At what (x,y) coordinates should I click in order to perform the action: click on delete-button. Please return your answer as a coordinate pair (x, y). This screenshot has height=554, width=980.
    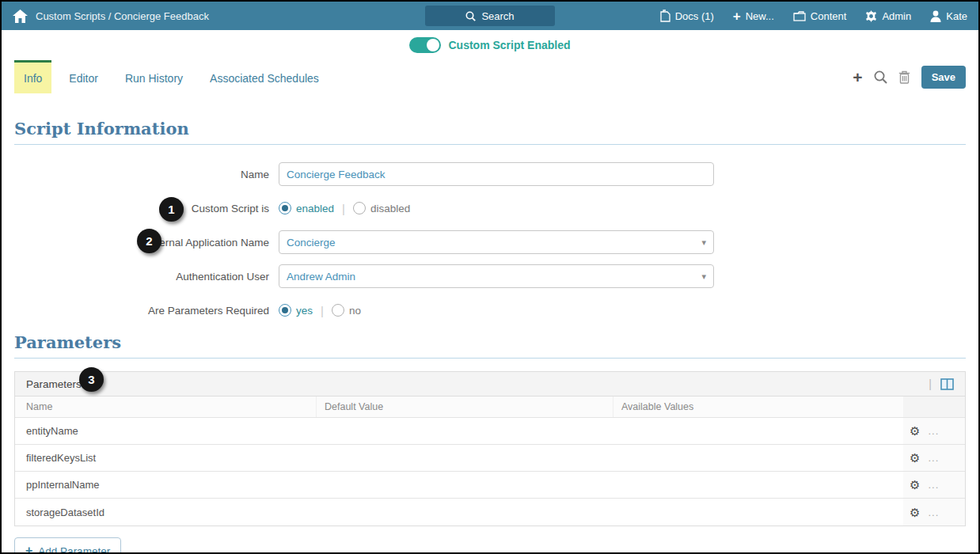
    Looking at the image, I should click on (904, 78).